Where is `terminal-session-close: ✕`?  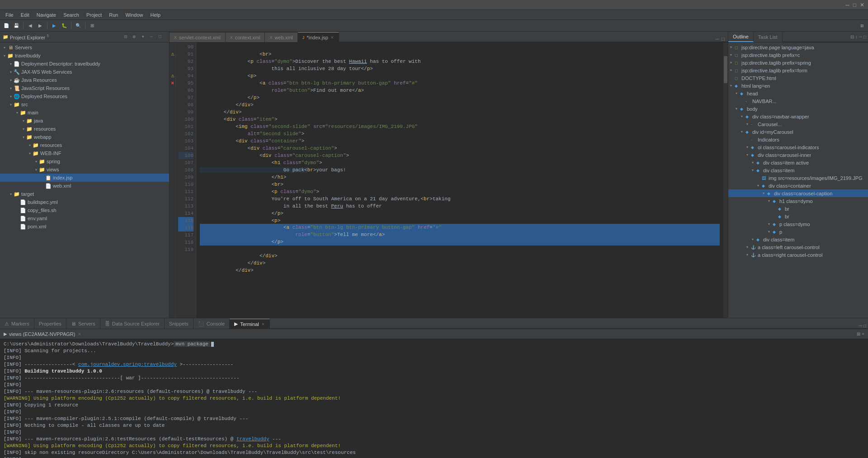
terminal-session-close: ✕ is located at coordinates (80, 334).